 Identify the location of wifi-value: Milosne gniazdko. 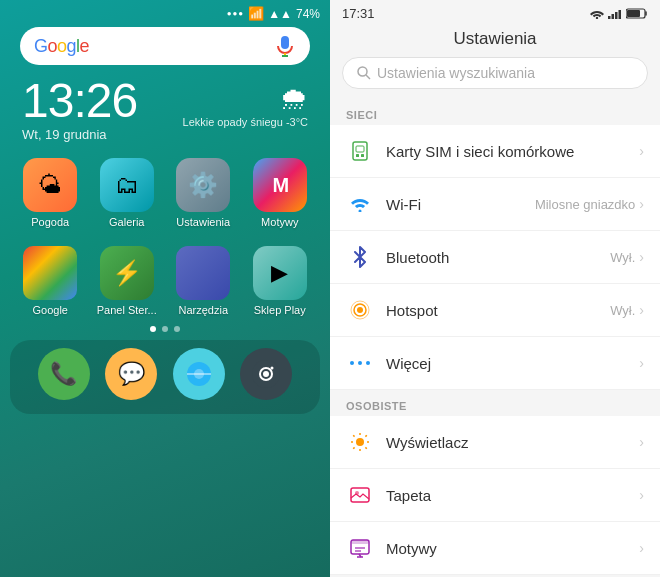
(585, 204).